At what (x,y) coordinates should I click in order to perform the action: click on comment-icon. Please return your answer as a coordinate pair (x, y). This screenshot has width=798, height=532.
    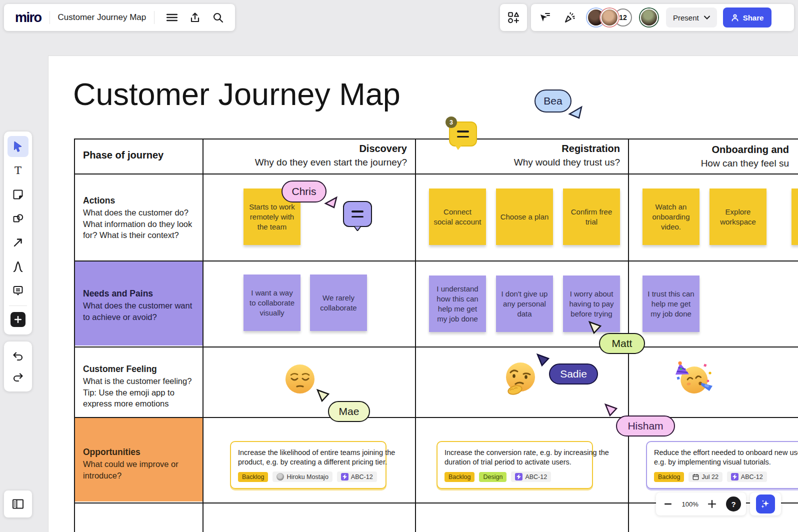
    Looking at the image, I should click on (18, 290).